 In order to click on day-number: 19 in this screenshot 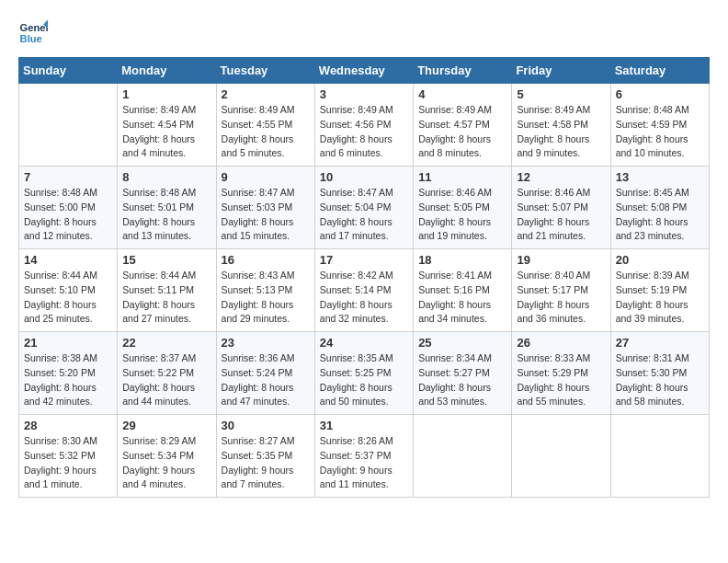, I will do `click(561, 259)`.